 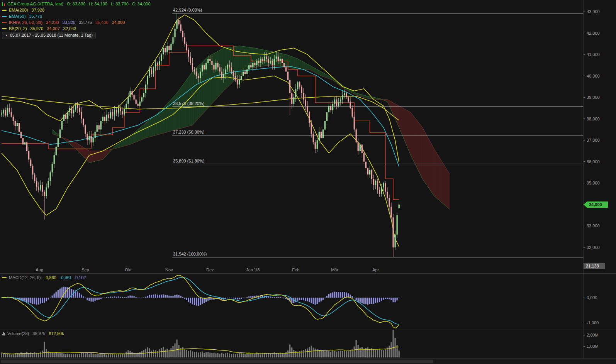 What do you see at coordinates (53, 22) in the screenshot?
I see `ikh-tenkan-value: 34,230` at bounding box center [53, 22].